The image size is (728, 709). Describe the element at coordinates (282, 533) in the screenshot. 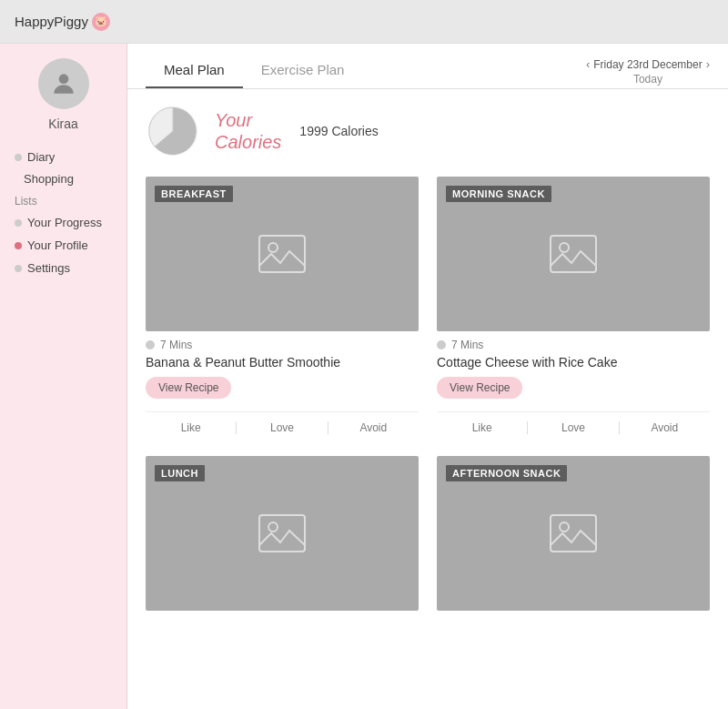

I see `meal-card-lunch: LUNCH` at that location.